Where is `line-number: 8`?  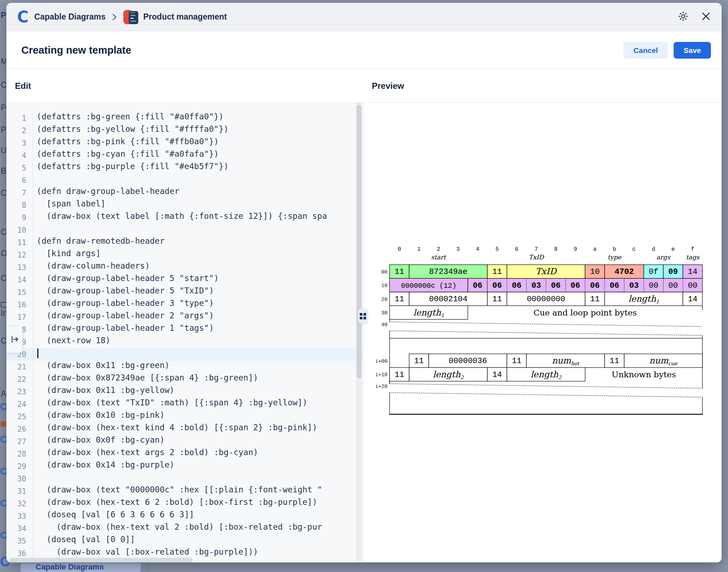 line-number: 8 is located at coordinates (20, 205).